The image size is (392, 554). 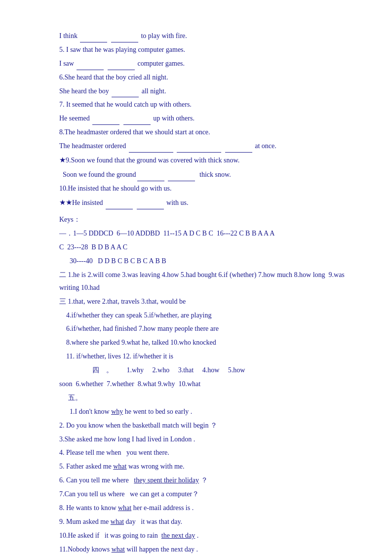 What do you see at coordinates (206, 91) in the screenshot?
I see `line-5: She heard the boy all night.` at bounding box center [206, 91].